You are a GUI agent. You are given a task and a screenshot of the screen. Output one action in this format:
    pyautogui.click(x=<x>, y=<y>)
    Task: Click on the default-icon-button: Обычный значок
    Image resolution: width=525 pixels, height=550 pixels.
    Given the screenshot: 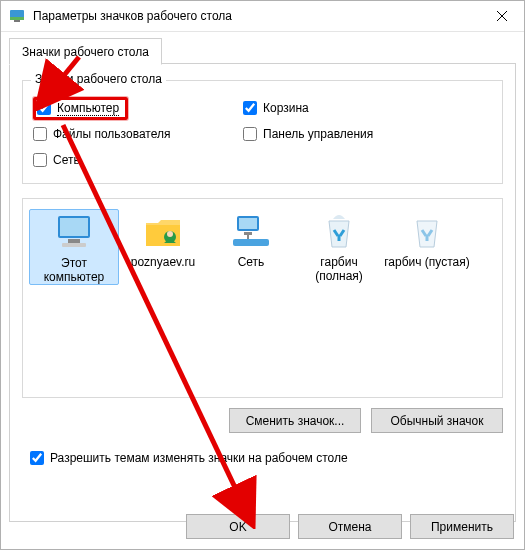 What is the action you would take?
    pyautogui.click(x=437, y=420)
    